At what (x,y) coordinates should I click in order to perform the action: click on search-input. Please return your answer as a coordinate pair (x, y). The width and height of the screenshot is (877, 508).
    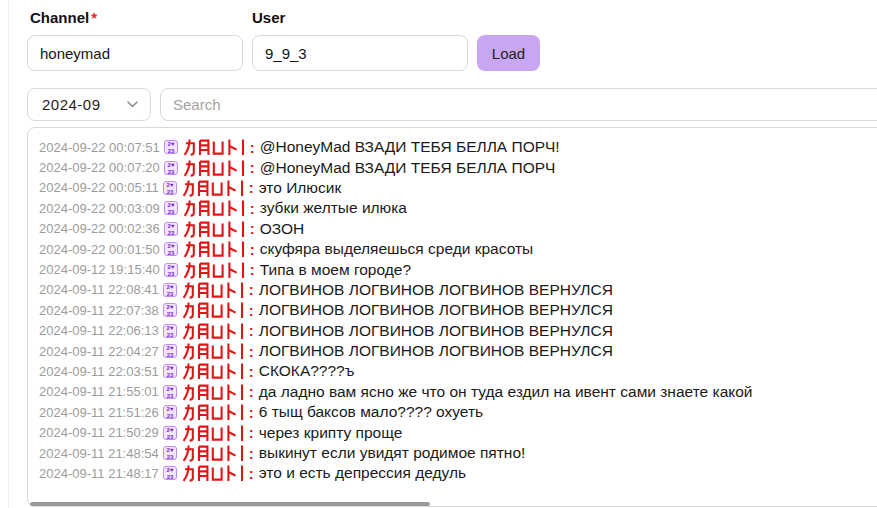
    Looking at the image, I should click on (518, 104).